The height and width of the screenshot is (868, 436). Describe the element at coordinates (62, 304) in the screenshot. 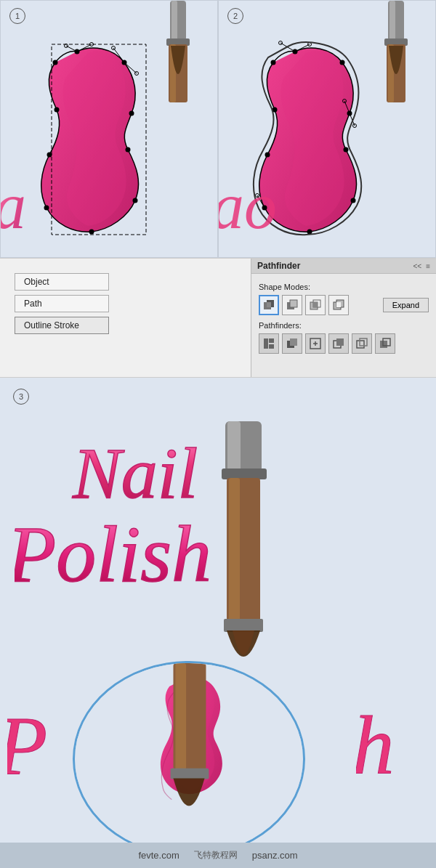

I see `menu-item-path: Path` at that location.